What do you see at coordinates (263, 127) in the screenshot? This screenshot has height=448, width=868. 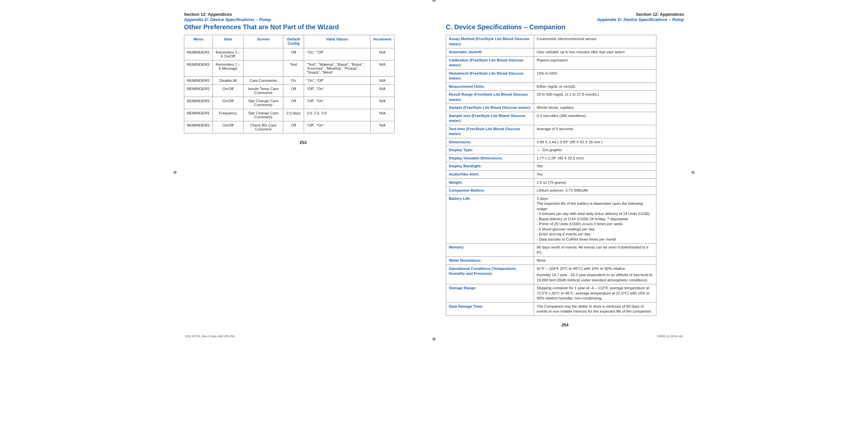 I see `cell: Check BG Care Comment` at bounding box center [263, 127].